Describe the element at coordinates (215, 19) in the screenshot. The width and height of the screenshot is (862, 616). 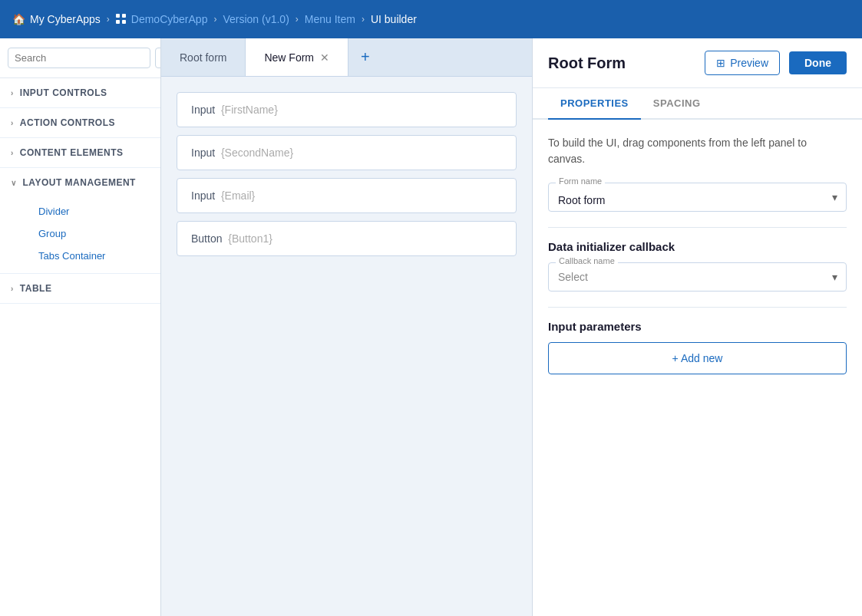
I see `breadcrumb-chevron-2: ›` at that location.